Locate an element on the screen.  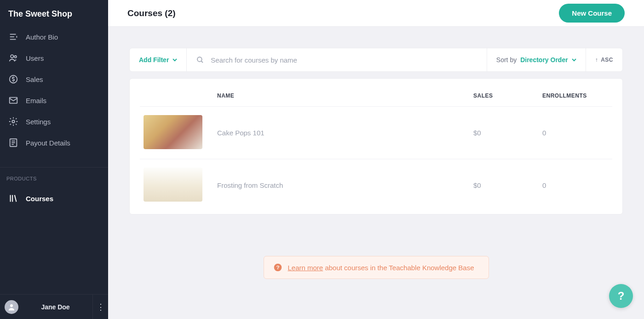
help-fab: ? is located at coordinates (621, 296).